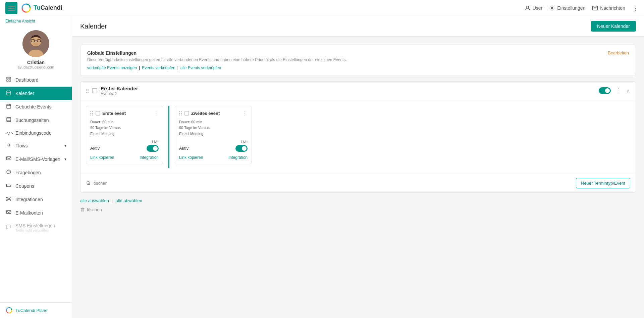  What do you see at coordinates (124, 113) in the screenshot?
I see `event-header-1: Erste event ⋮` at bounding box center [124, 113].